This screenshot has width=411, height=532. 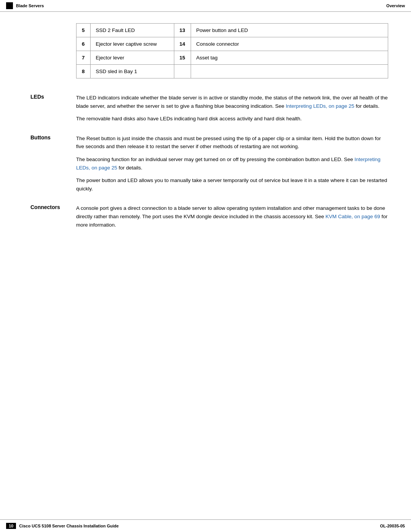 What do you see at coordinates (182, 44) in the screenshot?
I see `row-num-right: 14` at bounding box center [182, 44].